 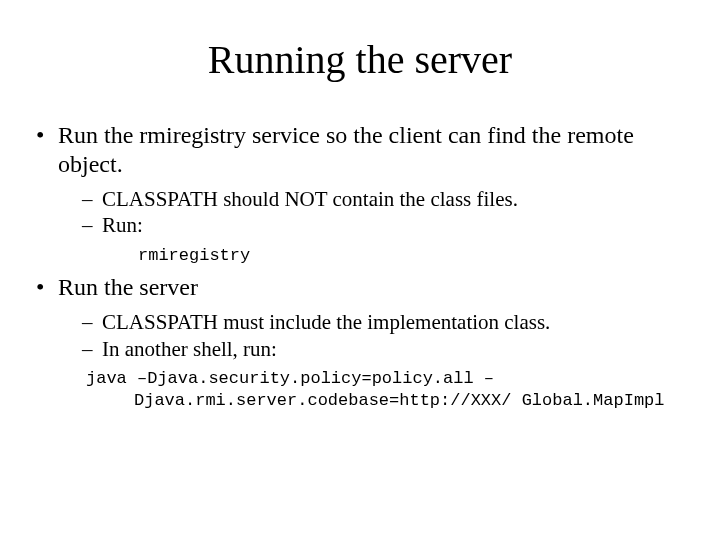 I want to click on list-item: In another shell, run:, so click(x=386, y=350).